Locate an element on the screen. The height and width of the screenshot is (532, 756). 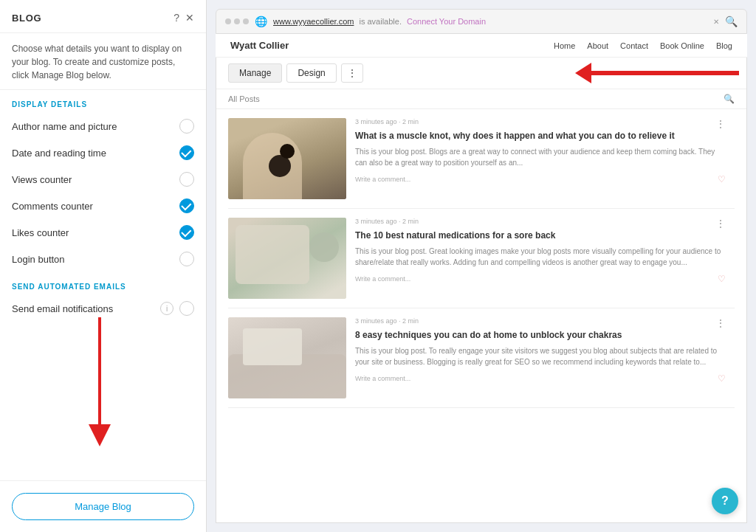
post-info-3: 3 minutes ago · 2 min ⋮ 8 easy technique… is located at coordinates (540, 358).